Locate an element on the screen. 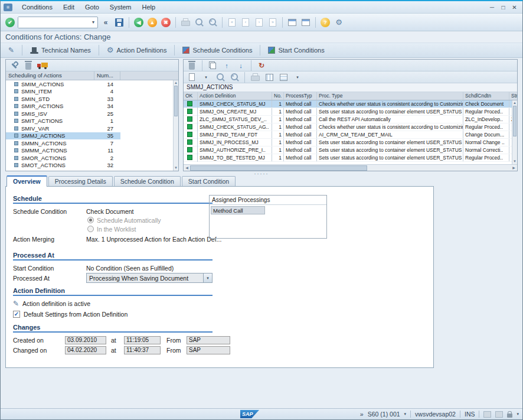  tree-item-smmm_actions: SMMM_ACTIONS11 is located at coordinates (63, 151).